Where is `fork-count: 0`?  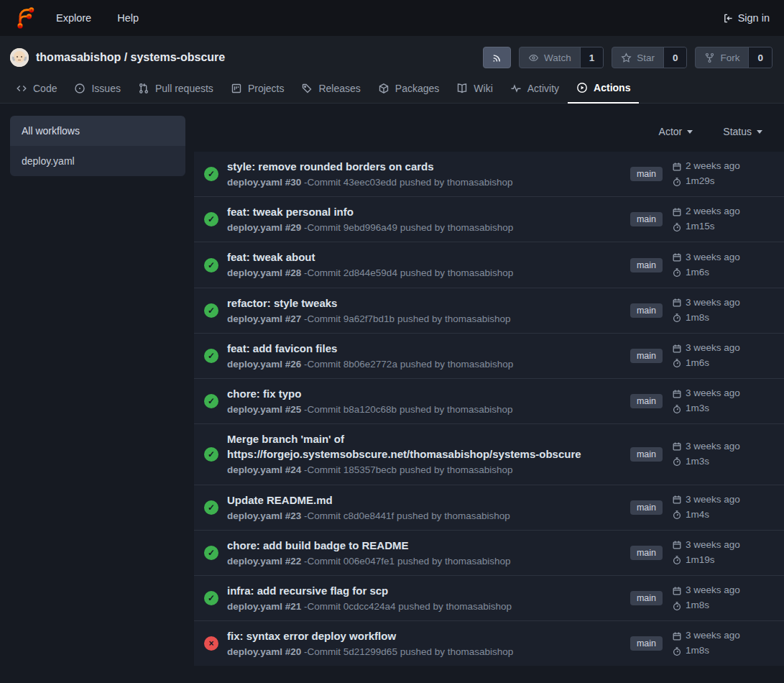
fork-count: 0 is located at coordinates (760, 58).